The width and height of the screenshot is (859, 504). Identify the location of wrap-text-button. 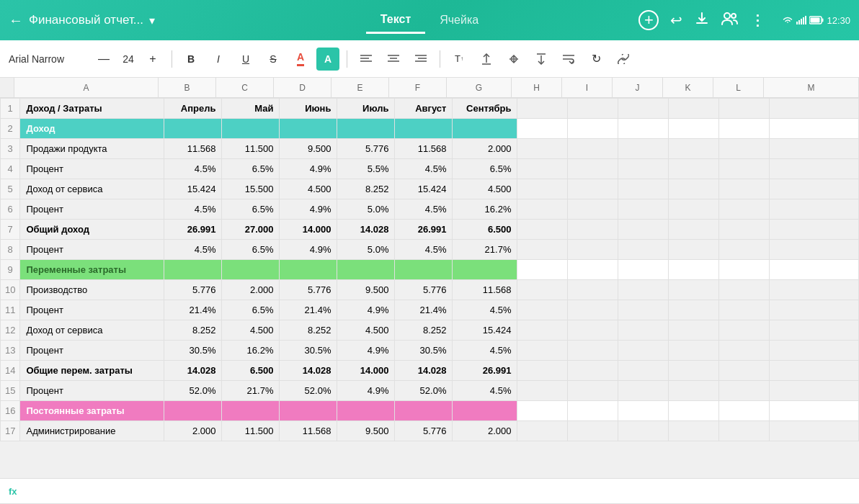
(569, 59).